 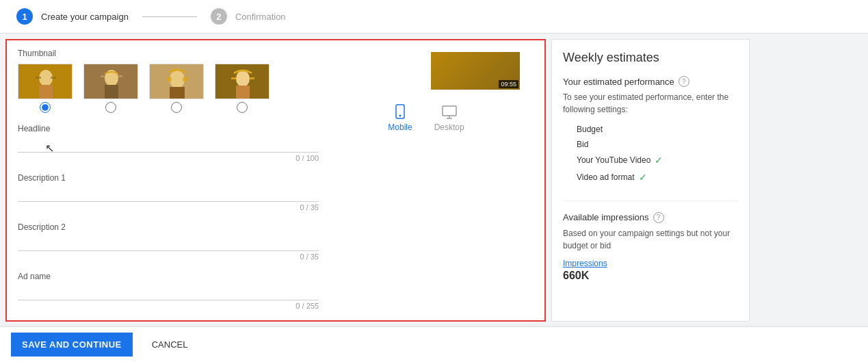 What do you see at coordinates (170, 345) in the screenshot?
I see `cancel-button: CANCEL` at bounding box center [170, 345].